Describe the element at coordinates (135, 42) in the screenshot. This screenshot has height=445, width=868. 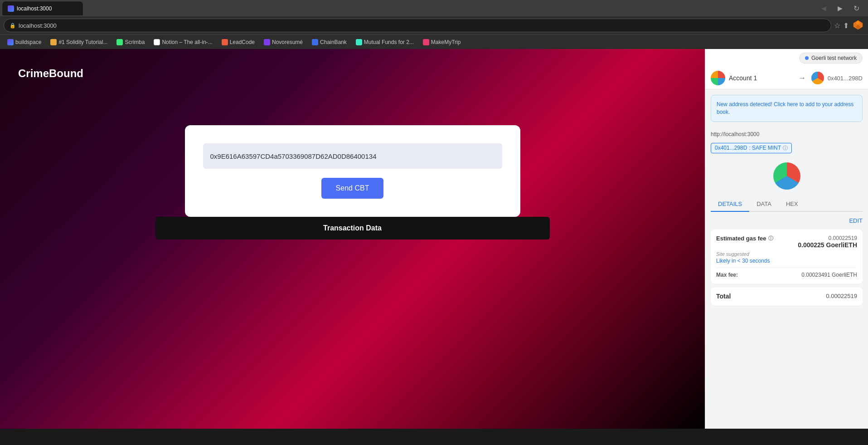
I see `bookmark-label: Scrimba` at that location.